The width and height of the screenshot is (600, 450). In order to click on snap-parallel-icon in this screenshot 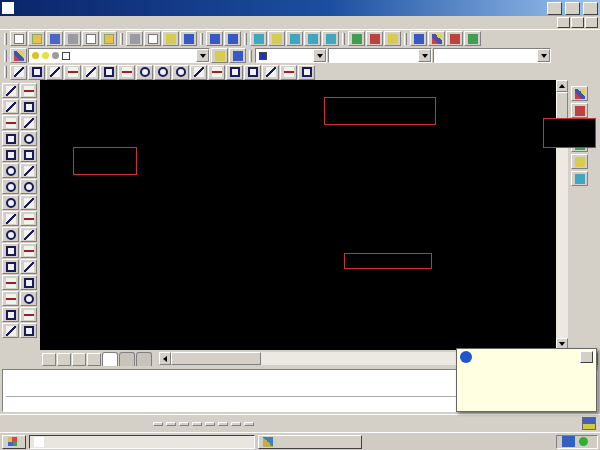, I will do `click(216, 72)`.